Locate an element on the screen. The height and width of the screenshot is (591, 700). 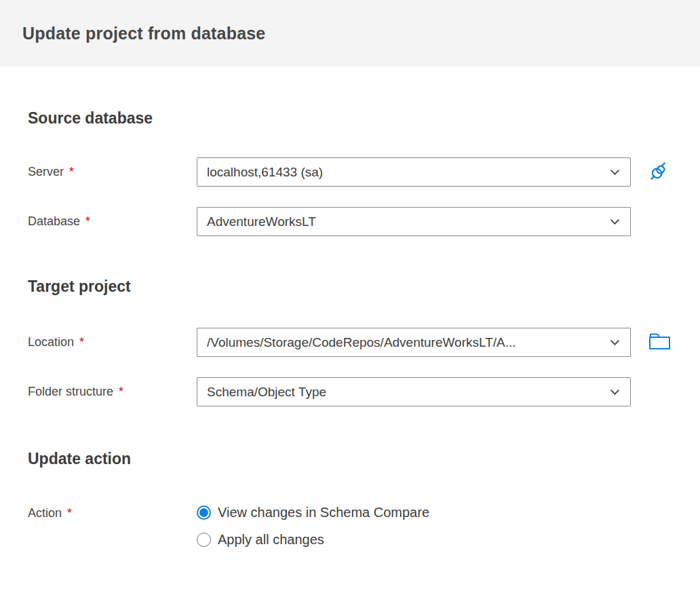
plug-icon is located at coordinates (659, 172).